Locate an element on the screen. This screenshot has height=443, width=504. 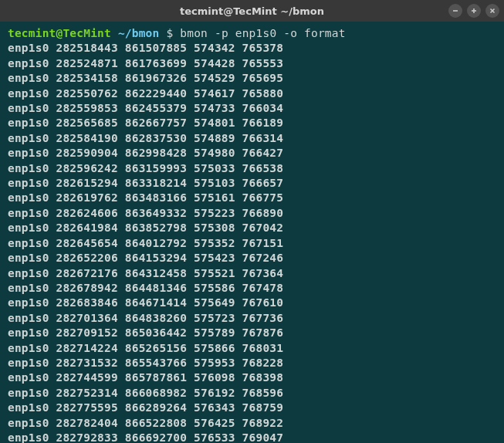
output-row: enp1s0 282645654 864012792 575352 767151 is located at coordinates (145, 243).